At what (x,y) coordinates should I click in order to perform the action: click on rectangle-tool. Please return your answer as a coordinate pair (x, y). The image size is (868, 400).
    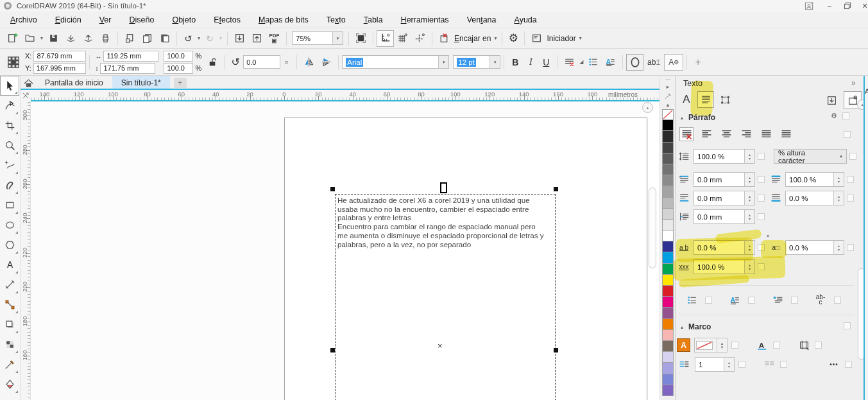
    Looking at the image, I should click on (10, 205).